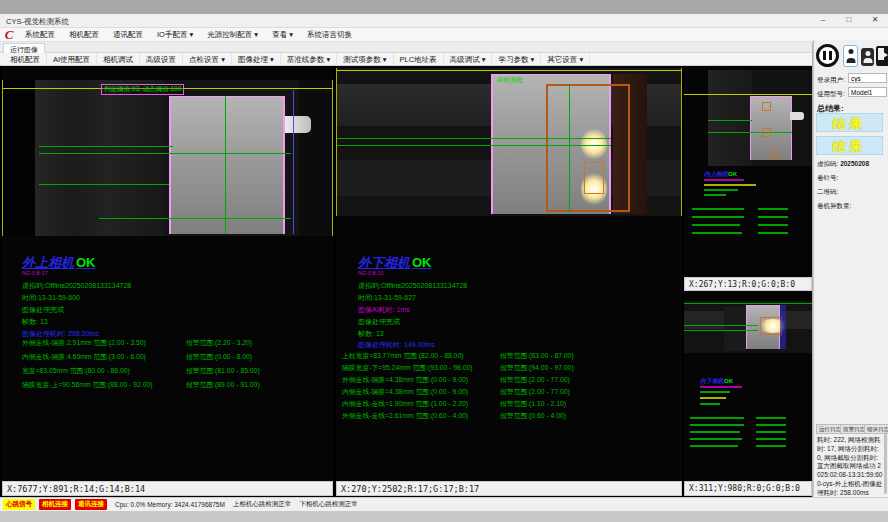  I want to click on ai-detect-rect-inner, so click(594, 178).